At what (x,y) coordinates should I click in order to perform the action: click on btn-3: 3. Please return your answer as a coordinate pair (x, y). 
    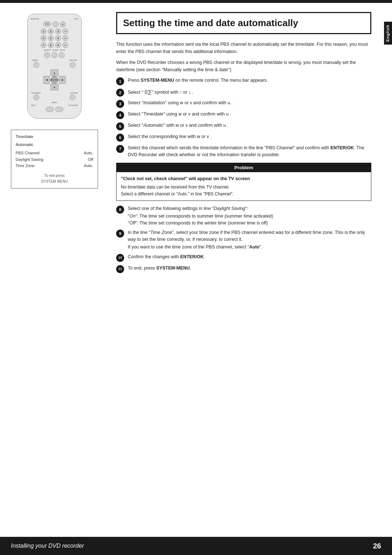
    Looking at the image, I should click on (58, 31).